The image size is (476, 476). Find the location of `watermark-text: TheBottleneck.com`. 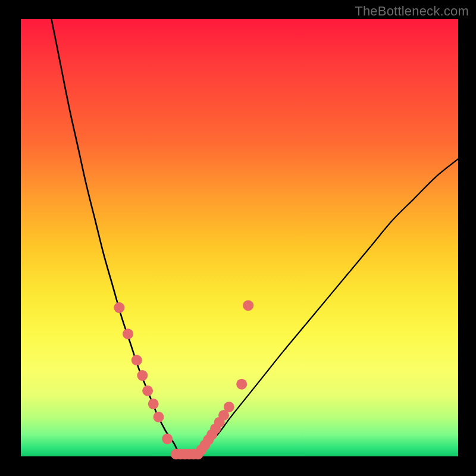

watermark-text: TheBottleneck.com is located at coordinates (412, 11).